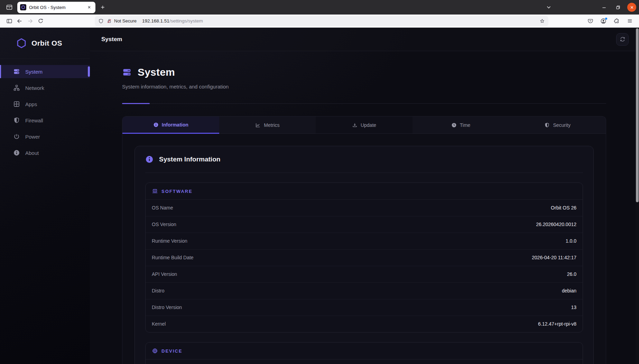 The height and width of the screenshot is (364, 639). I want to click on url-bar: Not Secure 192.168.1.51/settings/system, so click(322, 21).